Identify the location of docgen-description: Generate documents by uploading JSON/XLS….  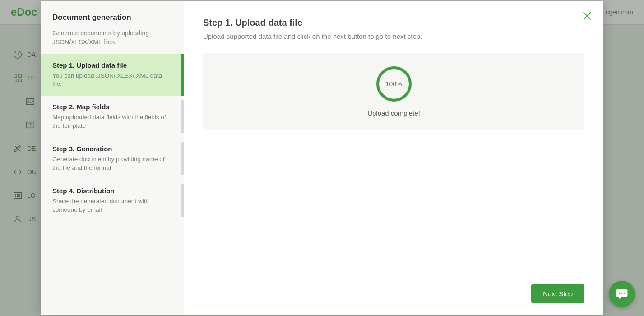
(112, 38).